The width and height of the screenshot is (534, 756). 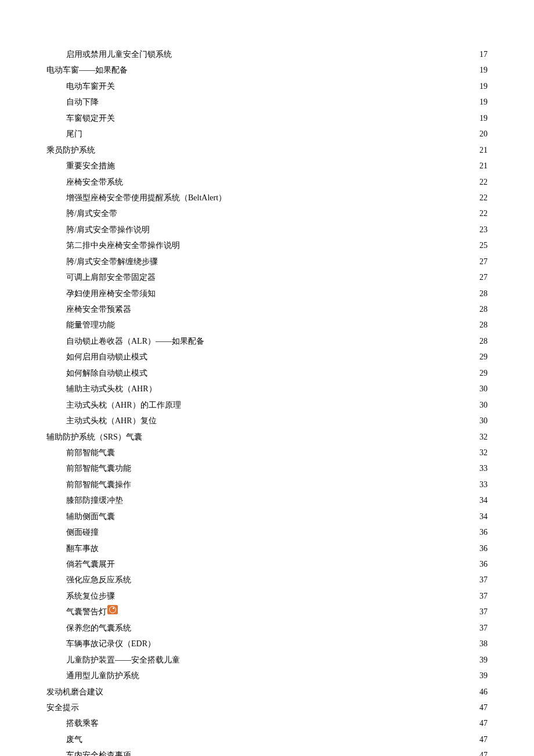 What do you see at coordinates (267, 134) in the screenshot?
I see `toc-entry: 尾门20` at bounding box center [267, 134].